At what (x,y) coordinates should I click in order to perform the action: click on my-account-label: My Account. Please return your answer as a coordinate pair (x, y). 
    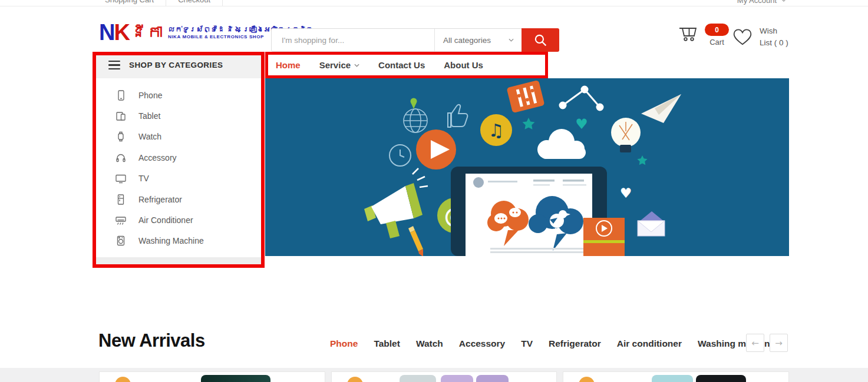
    Looking at the image, I should click on (757, 2).